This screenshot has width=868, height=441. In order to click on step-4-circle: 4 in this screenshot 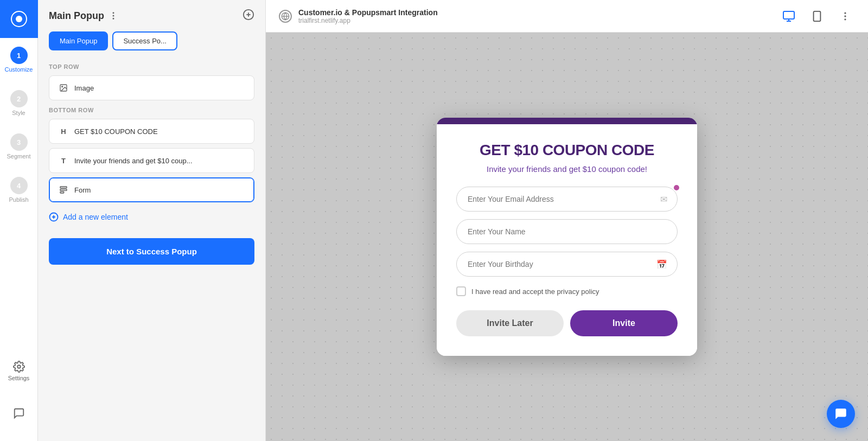, I will do `click(19, 186)`.